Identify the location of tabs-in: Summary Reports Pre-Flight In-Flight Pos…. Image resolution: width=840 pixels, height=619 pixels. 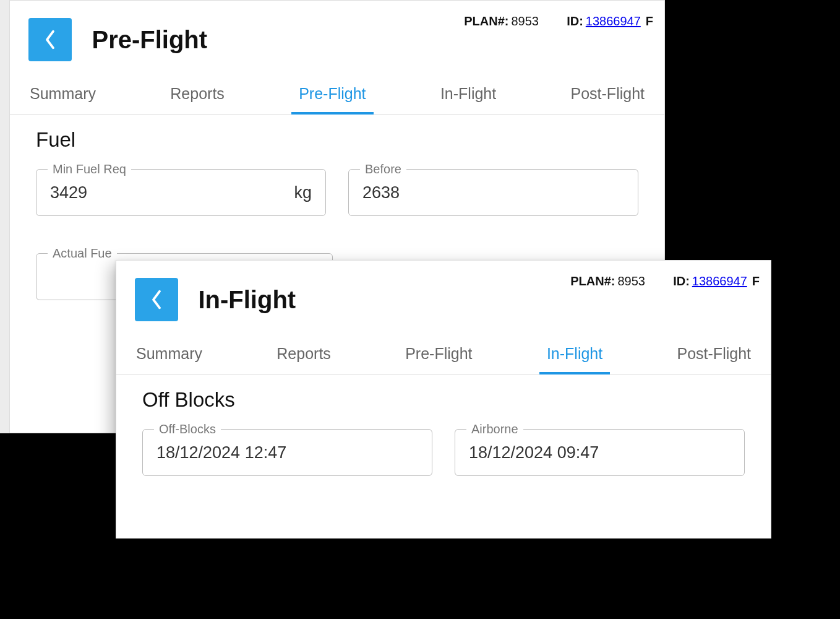
(444, 351).